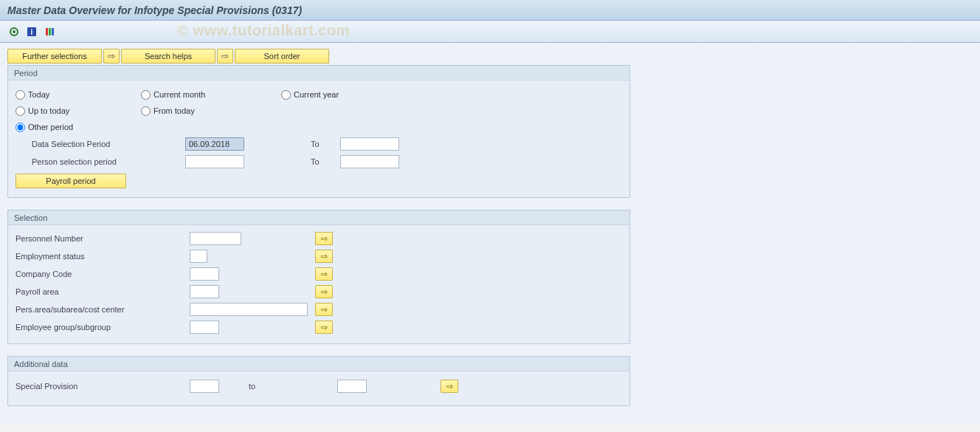  I want to click on radio-current-month: Current month, so click(211, 95).